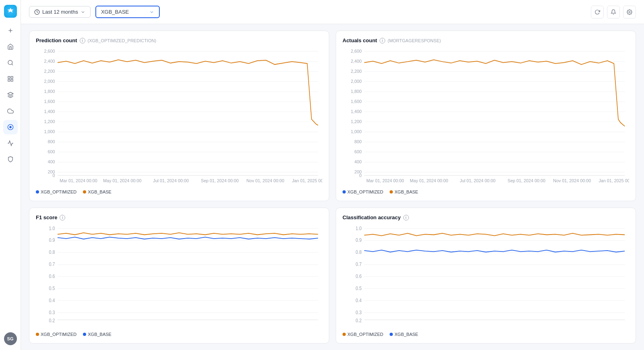 This screenshot has width=644, height=350. Describe the element at coordinates (37, 192) in the screenshot. I see `legend-dot-blue` at that location.